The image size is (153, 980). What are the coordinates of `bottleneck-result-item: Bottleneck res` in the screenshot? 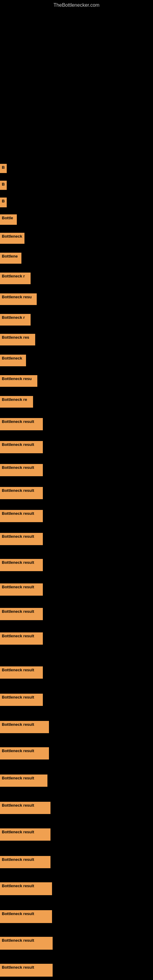 It's located at (18, 339).